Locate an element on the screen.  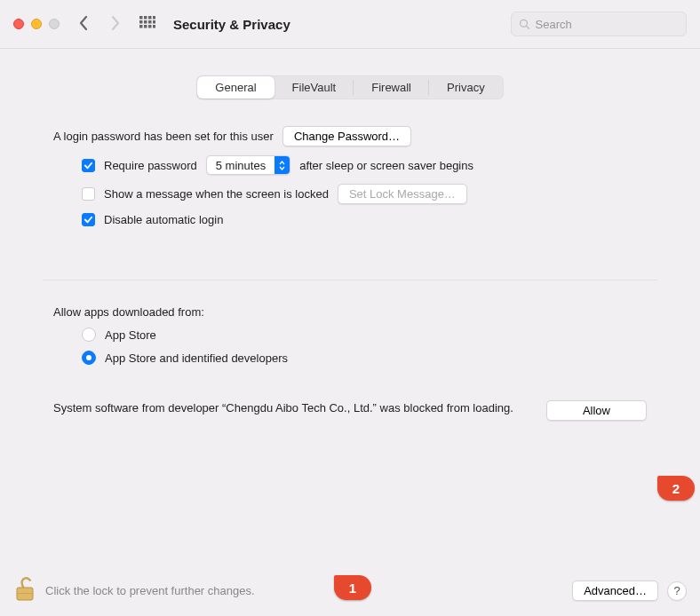
window-traffic-lights is located at coordinates (36, 24).